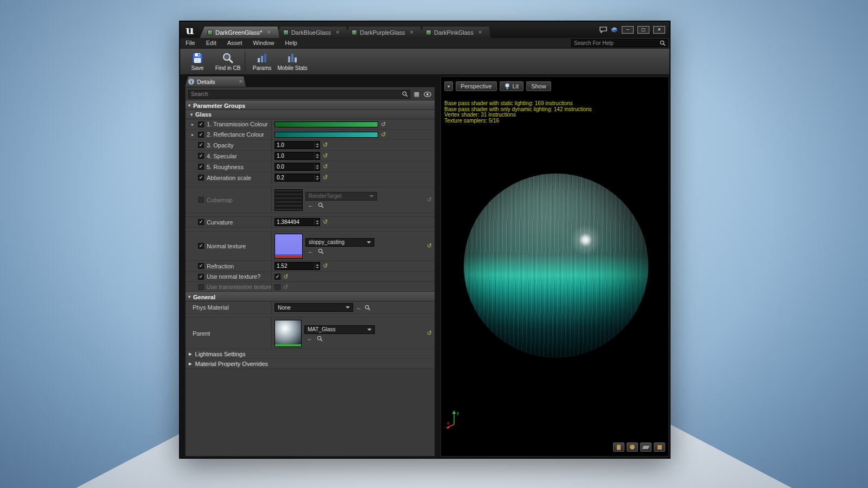  Describe the element at coordinates (201, 287) in the screenshot. I see `use-transmission-checkbox` at that location.